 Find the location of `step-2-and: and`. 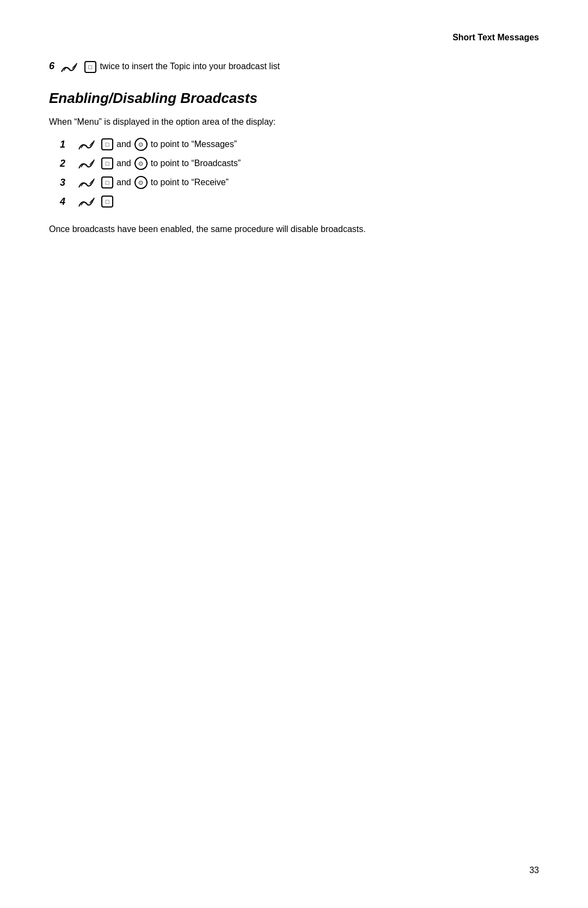

step-2-and: and is located at coordinates (124, 163).